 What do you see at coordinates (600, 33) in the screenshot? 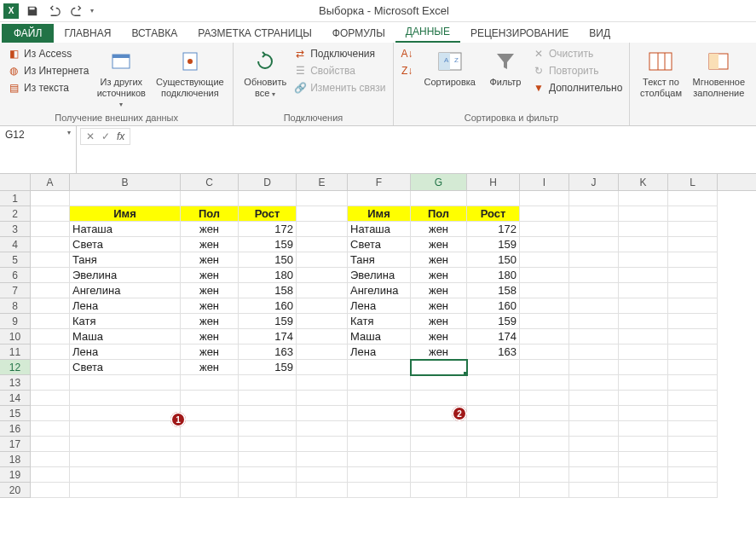
I see `tab-view: ВИД` at bounding box center [600, 33].